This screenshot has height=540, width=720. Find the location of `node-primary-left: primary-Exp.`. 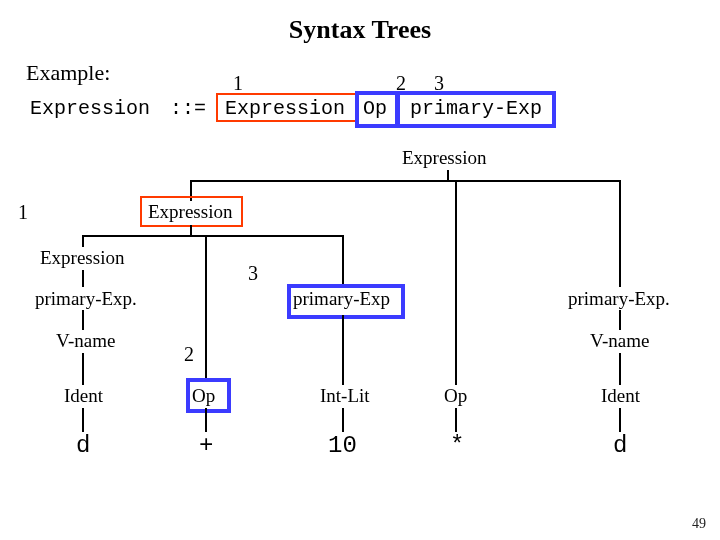

node-primary-left: primary-Exp. is located at coordinates (86, 299).